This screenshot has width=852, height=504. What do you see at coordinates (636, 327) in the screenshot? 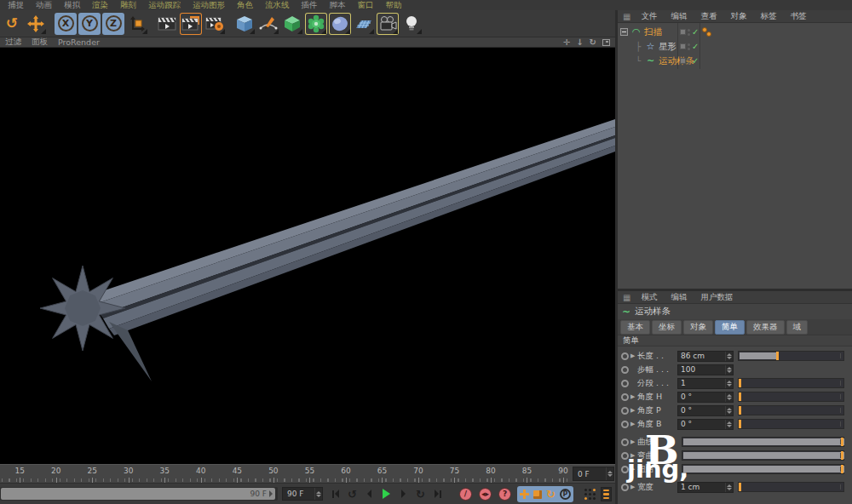
I see `attribute-tab: 基本` at bounding box center [636, 327].